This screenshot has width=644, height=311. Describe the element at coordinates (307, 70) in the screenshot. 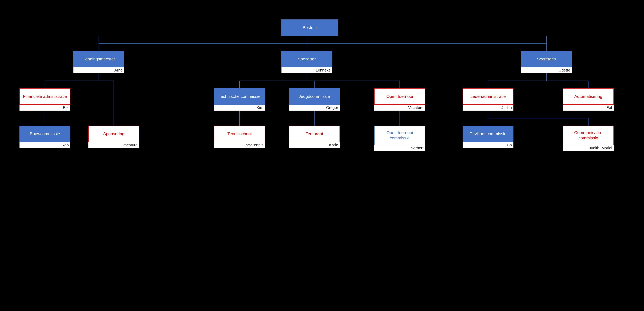

I see `voorzitter-name: Lenneke` at that location.